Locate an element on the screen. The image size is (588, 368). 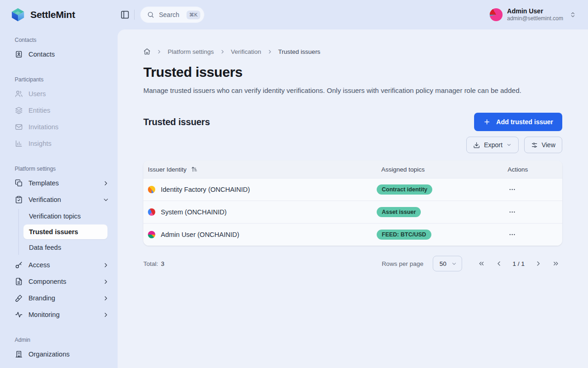
first-page-button is located at coordinates (481, 264).